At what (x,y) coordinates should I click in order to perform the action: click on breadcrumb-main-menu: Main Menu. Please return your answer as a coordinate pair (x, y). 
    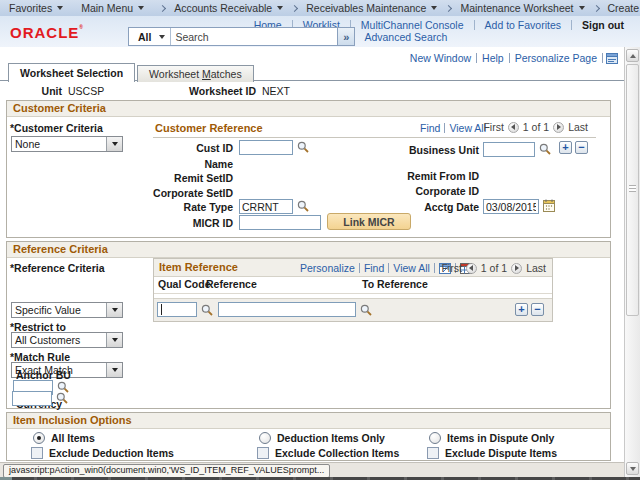
    Looking at the image, I should click on (112, 8).